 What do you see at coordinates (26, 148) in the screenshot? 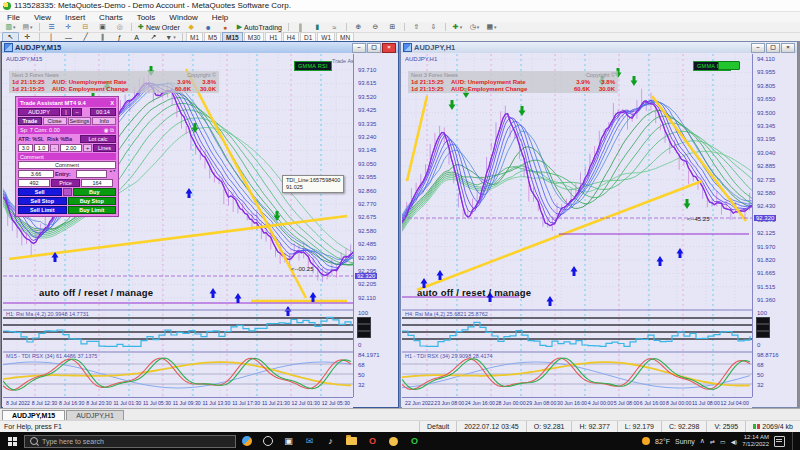
I see `atr-input: 3.0` at bounding box center [26, 148].